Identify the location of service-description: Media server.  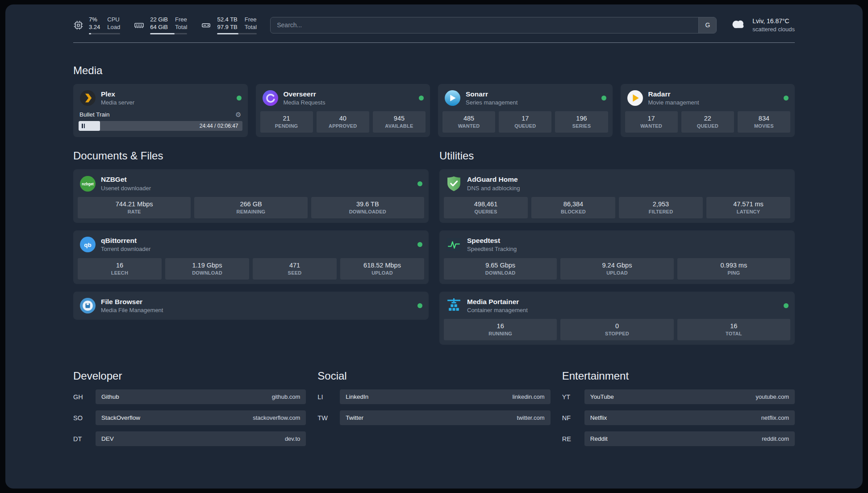
(118, 103).